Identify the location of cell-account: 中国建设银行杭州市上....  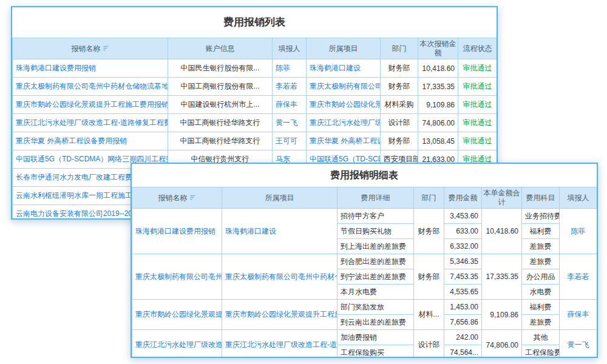
(220, 105).